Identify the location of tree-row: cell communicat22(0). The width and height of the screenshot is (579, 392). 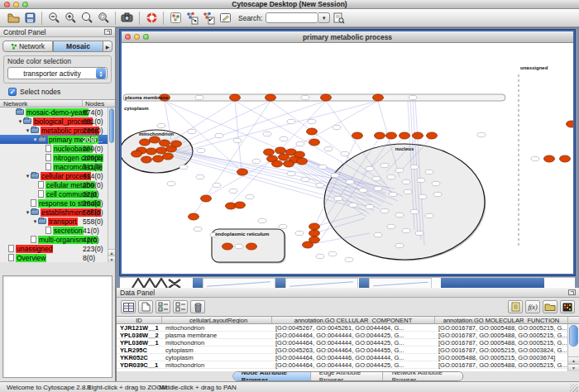
(58, 194).